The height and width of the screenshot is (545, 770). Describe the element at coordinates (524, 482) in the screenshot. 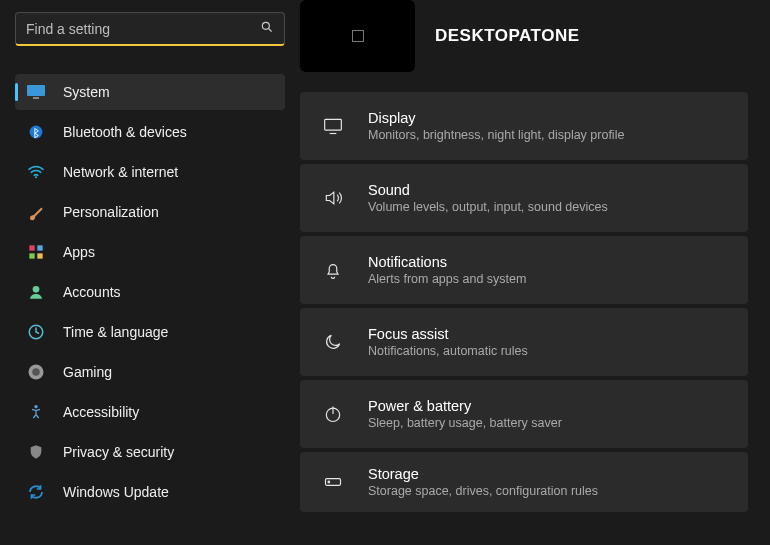

I see `card-storage: Storage Storage space, drives, configura…` at that location.